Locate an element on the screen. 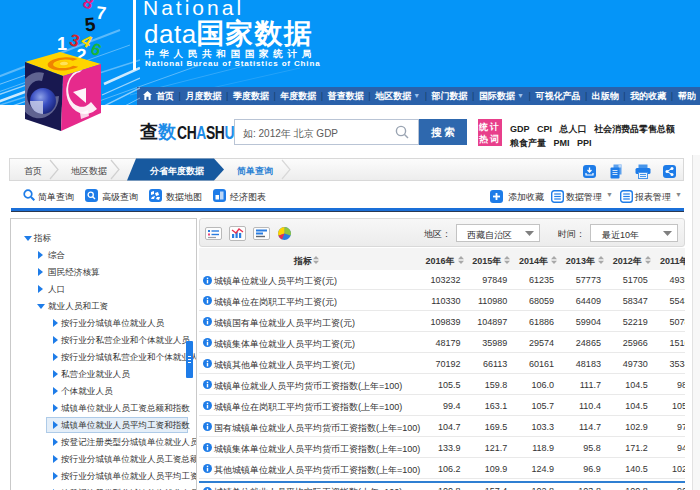 This screenshot has width=700, height=490. svg-text: 1 is located at coordinates (62, 44).